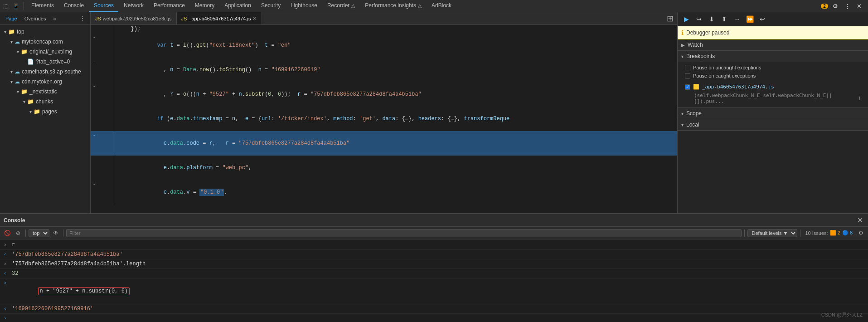 The height and width of the screenshot is (322, 868). What do you see at coordinates (304, 6) in the screenshot?
I see `tab-lighthouse: Lighthouse` at bounding box center [304, 6].